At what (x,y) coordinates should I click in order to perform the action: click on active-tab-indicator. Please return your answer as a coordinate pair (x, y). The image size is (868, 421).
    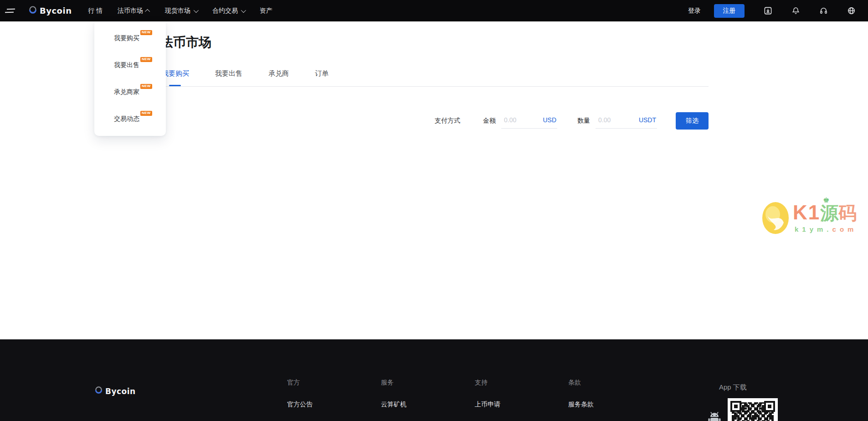
    Looking at the image, I should click on (175, 86).